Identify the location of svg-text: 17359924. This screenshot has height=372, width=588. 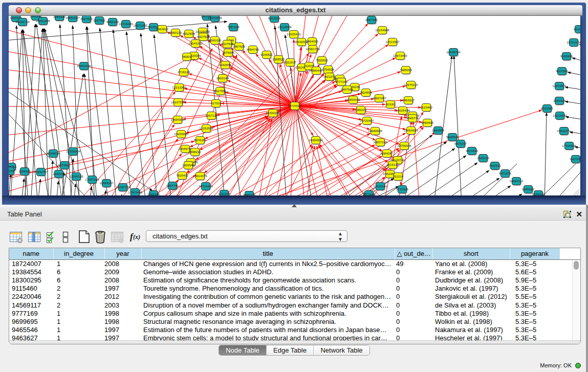
(73, 151).